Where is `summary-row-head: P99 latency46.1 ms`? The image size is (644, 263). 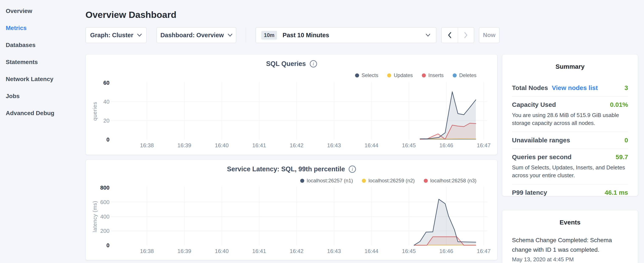 summary-row-head: P99 latency46.1 ms is located at coordinates (570, 193).